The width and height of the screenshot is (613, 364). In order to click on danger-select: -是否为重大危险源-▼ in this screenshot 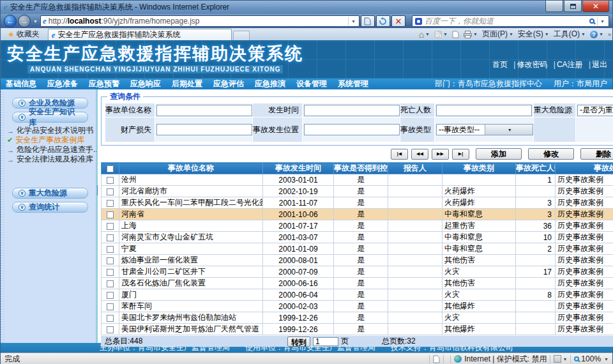, I will do `click(595, 110)`.